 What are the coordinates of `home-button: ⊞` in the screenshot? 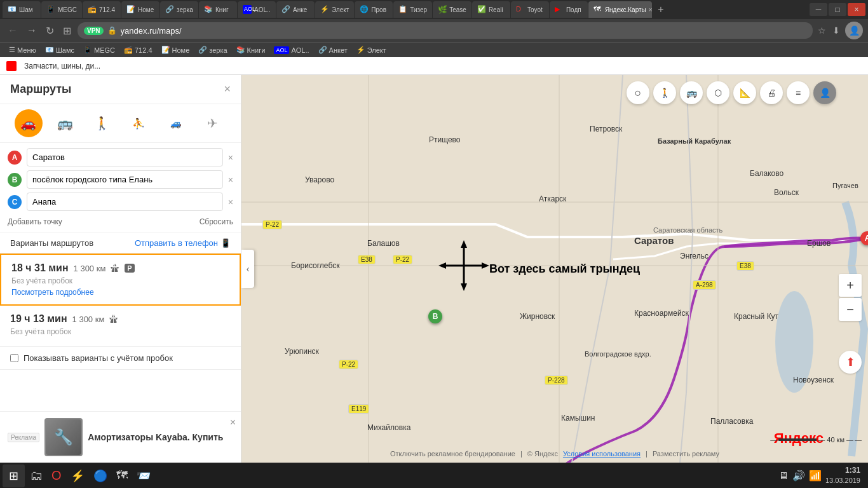 It's located at (67, 30).